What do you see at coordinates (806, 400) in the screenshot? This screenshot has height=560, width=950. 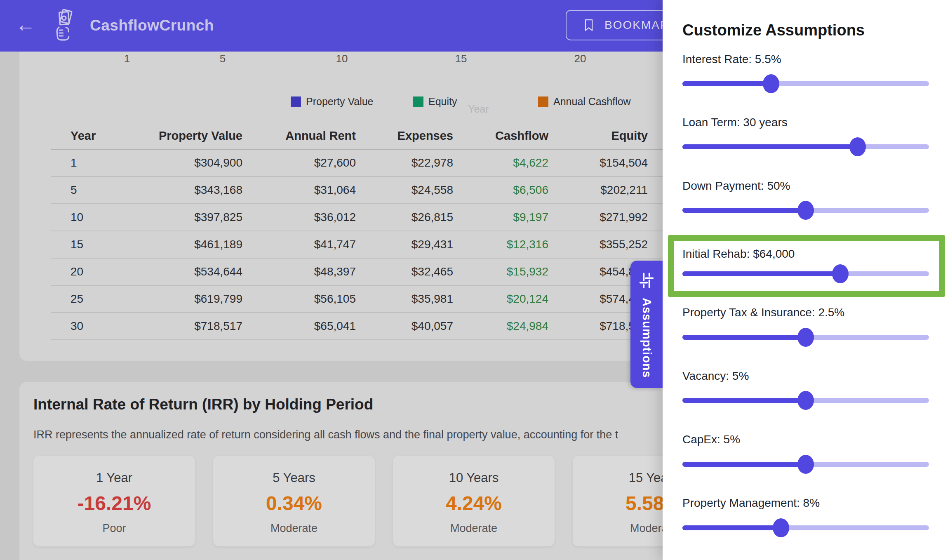 I see `vacancy-slider` at bounding box center [806, 400].